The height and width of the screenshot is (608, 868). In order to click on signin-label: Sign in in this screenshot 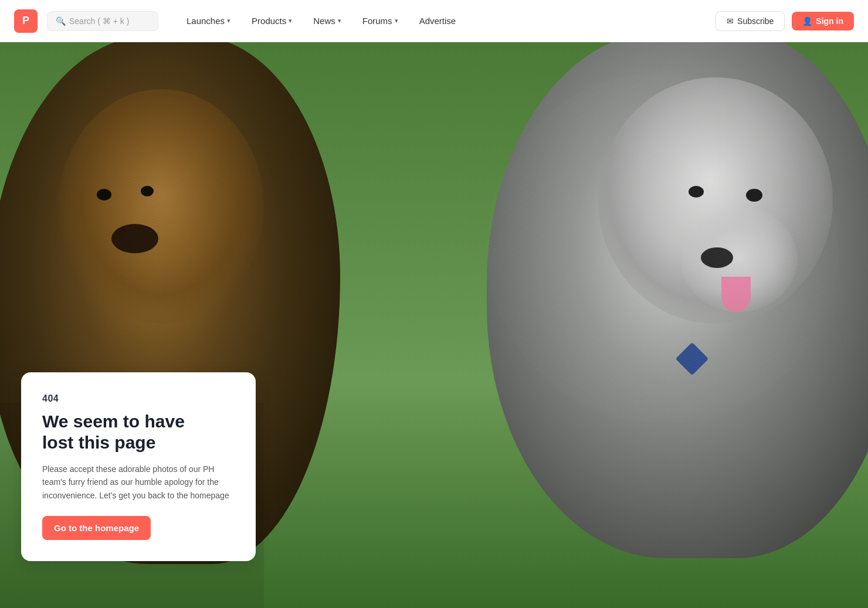, I will do `click(829, 21)`.